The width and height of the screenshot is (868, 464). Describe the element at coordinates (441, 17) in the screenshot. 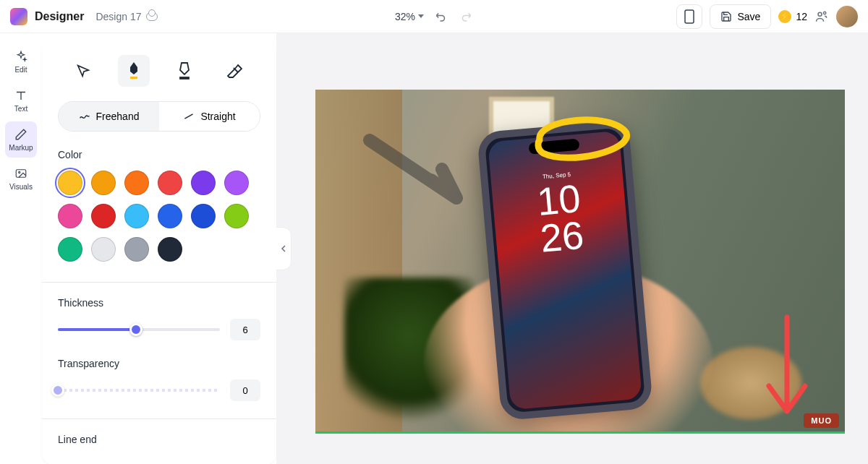

I see `undo-button` at that location.